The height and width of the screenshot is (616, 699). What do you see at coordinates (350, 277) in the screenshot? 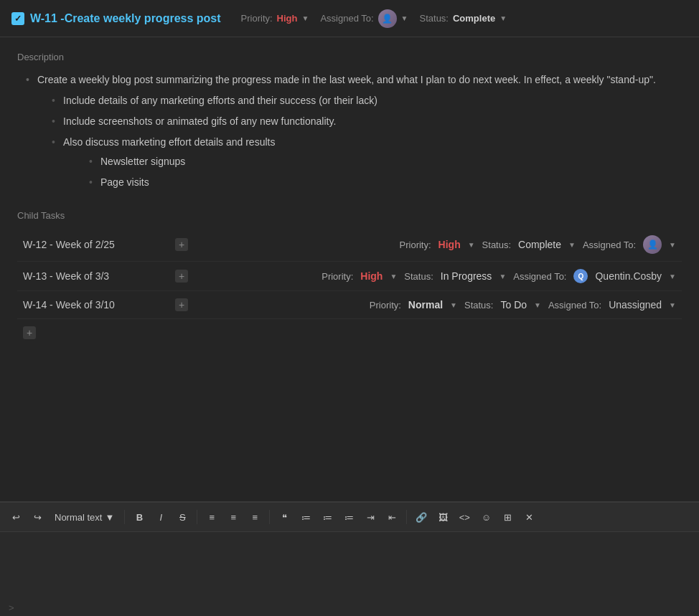
I see `task-row: W-13 - Week of 3/3 + Priority: High ▼ St…` at bounding box center [350, 277].